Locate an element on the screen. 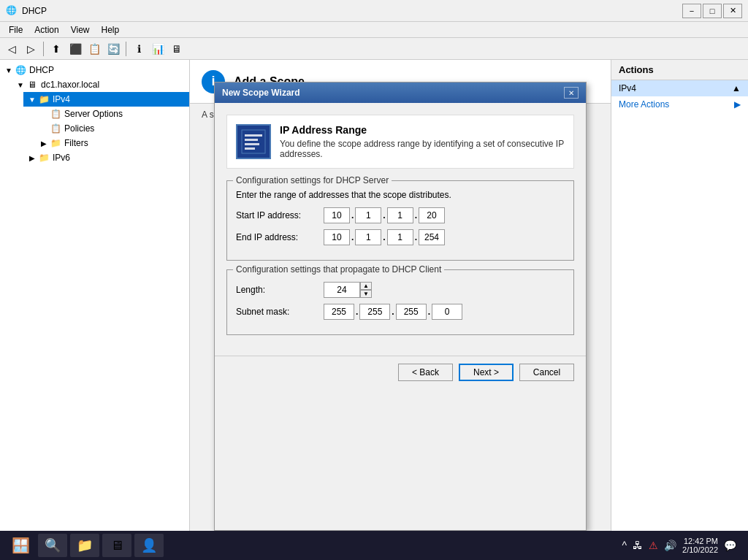 The image size is (748, 560). expand-dhcp: ▼ is located at coordinates (9, 70).